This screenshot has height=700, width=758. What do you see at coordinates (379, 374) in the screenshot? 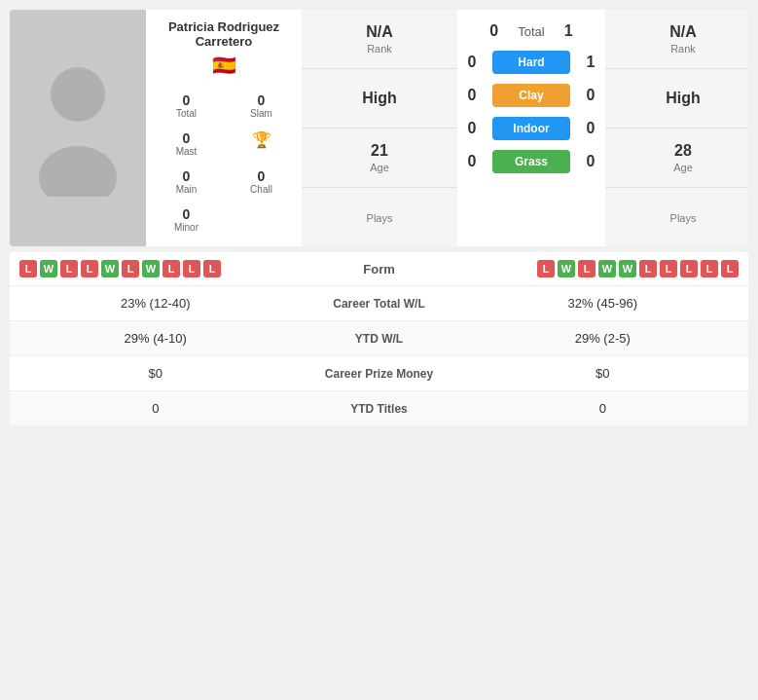
I see `stat-center-2: Career Prize Money` at bounding box center [379, 374].